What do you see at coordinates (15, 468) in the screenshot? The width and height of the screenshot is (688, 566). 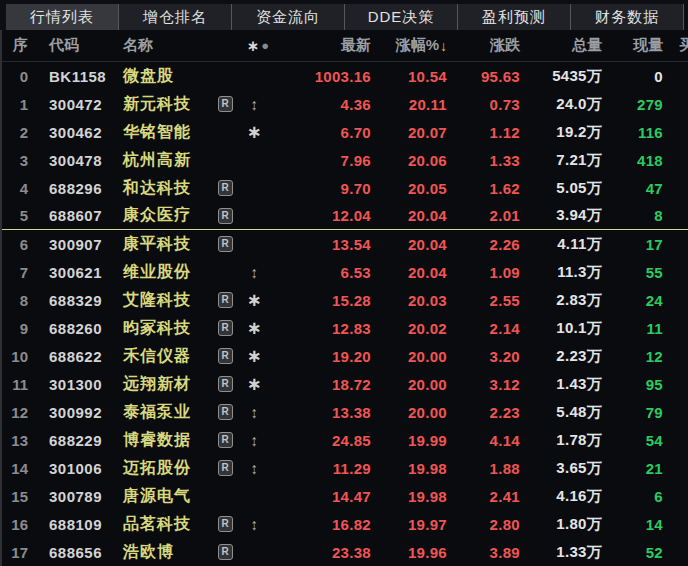 I see `row-seq: 14` at bounding box center [15, 468].